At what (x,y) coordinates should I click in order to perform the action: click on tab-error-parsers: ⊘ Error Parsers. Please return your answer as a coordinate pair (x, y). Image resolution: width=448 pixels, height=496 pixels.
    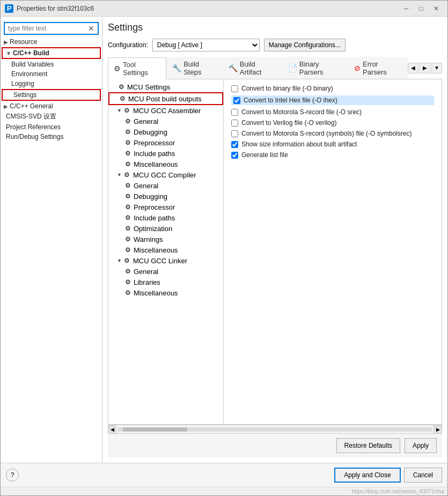
    Looking at the image, I should click on (378, 68).